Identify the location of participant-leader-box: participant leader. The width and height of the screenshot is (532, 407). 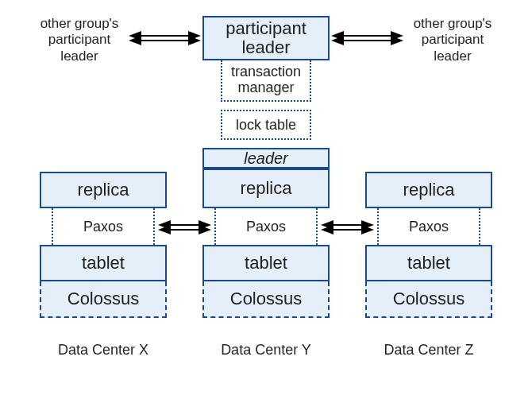
(266, 38).